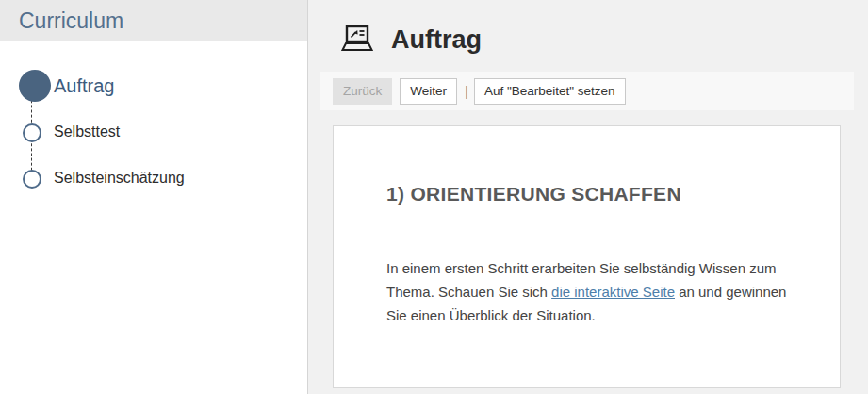  Describe the element at coordinates (550, 91) in the screenshot. I see `mark-edited-button: Auf "Bearbeitet" setzen` at that location.